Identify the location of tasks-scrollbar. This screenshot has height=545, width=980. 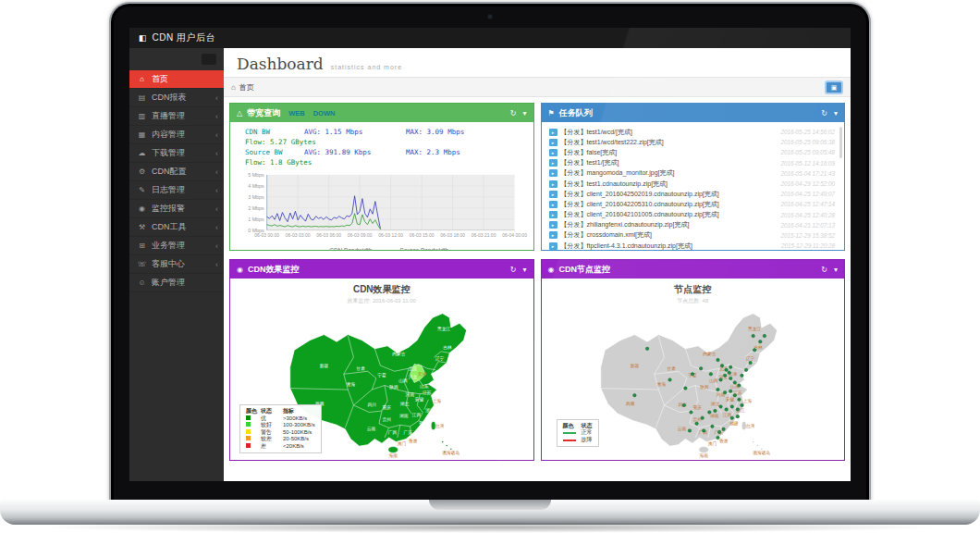
(841, 142).